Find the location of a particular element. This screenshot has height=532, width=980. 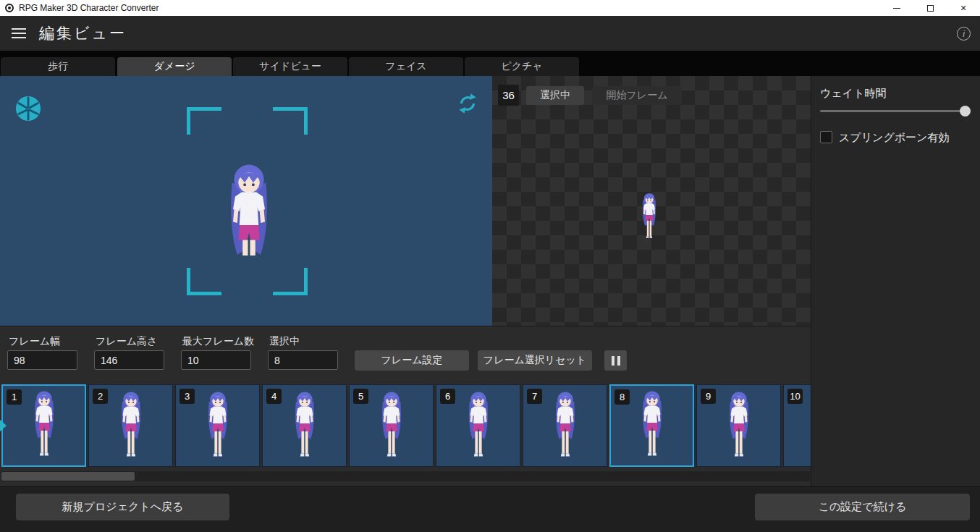

timeline-scrollbar is located at coordinates (405, 476).